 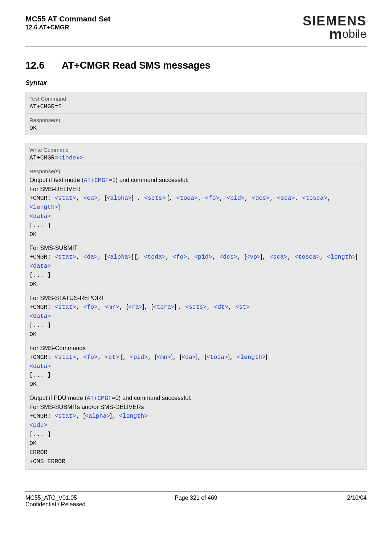 What do you see at coordinates (152, 398) in the screenshot?
I see `out-pdu-post: =0) and command successful:` at bounding box center [152, 398].